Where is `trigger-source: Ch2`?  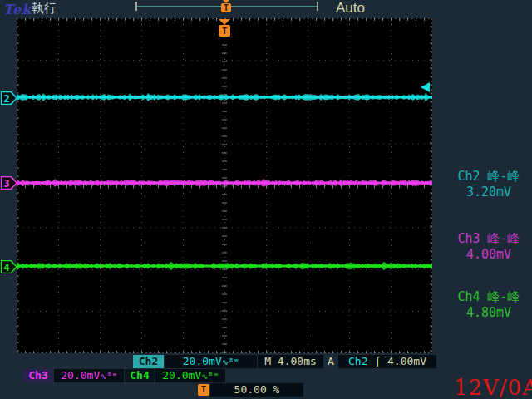
trigger-source: Ch2 is located at coordinates (357, 361).